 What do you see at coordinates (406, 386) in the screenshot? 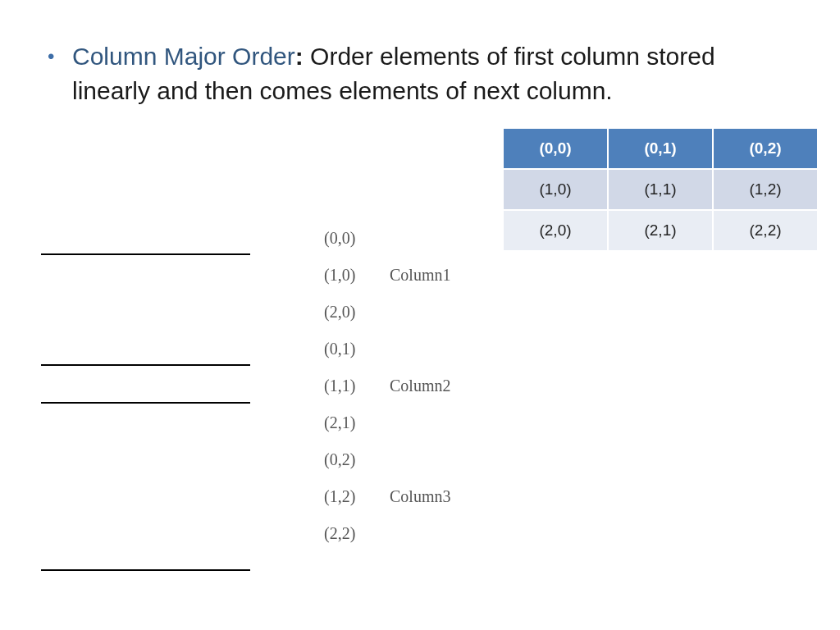
I see `linear-list: (0,0) (1,0)Column1 (2,0) (0,1) (1,1)Colu…` at bounding box center [406, 386].